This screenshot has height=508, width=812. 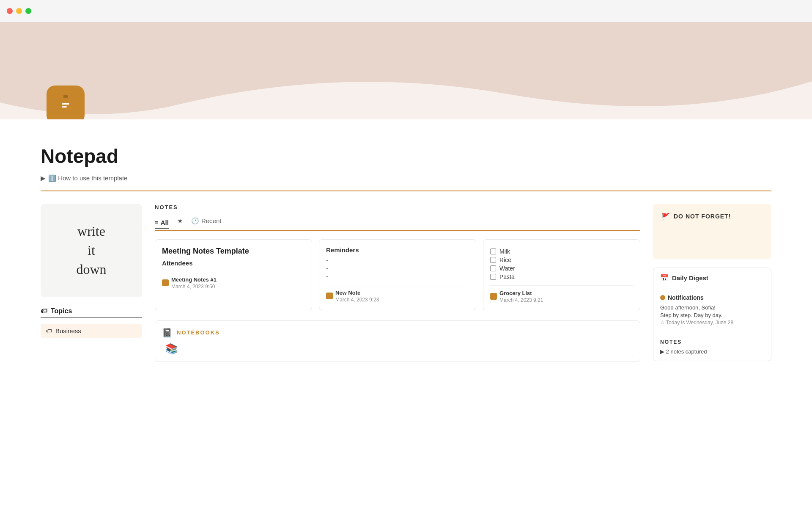 I want to click on daily-digest-label: Daily Digest, so click(x=690, y=278).